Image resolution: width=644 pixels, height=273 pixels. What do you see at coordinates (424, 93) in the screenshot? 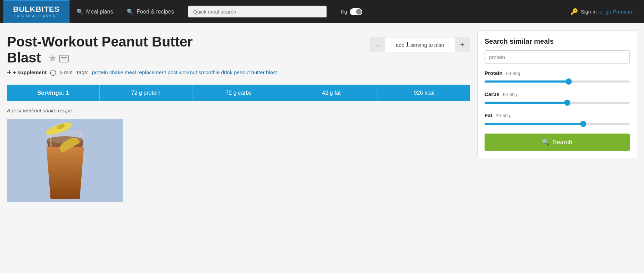
I see `kcal-item: 926 kcal` at bounding box center [424, 93].